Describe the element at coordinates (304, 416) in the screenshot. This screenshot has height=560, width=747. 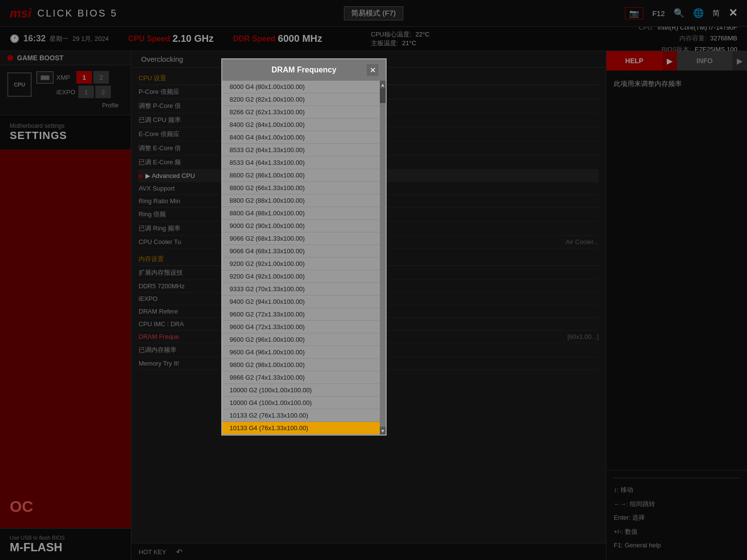
I see `modal-item-26: 10133 G2 (76x1.33x100.00)` at that location.